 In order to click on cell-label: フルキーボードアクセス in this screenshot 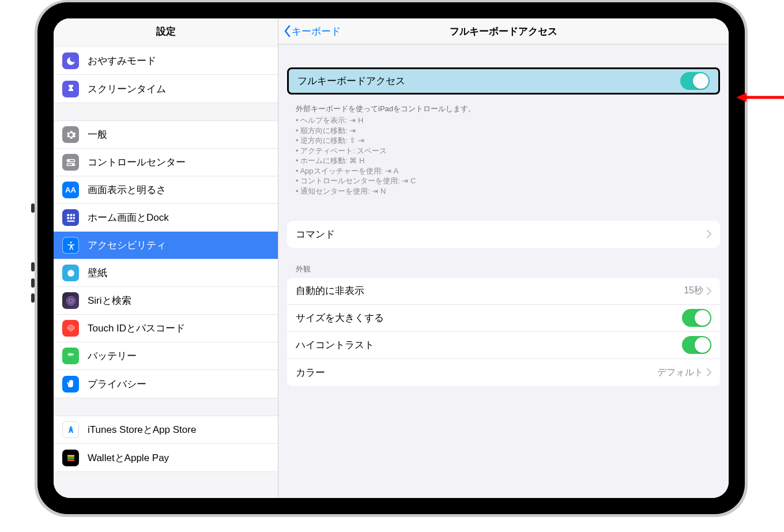, I will do `click(489, 81)`.